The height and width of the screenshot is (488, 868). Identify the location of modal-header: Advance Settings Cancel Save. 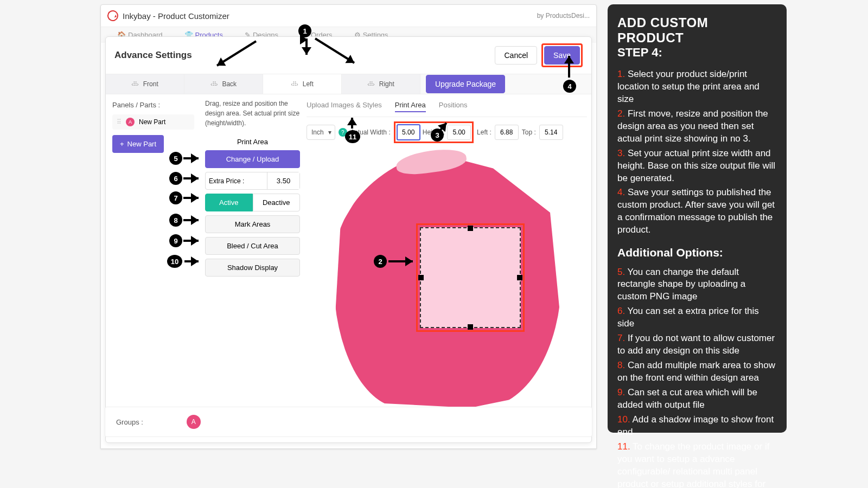
(348, 55).